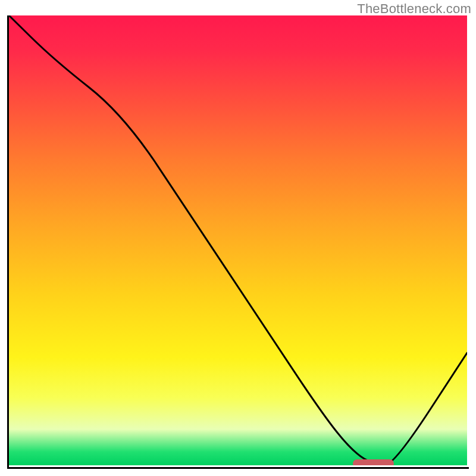 This screenshot has width=476, height=476. I want to click on watermark-text: TheBottleneck.com, so click(414, 9).